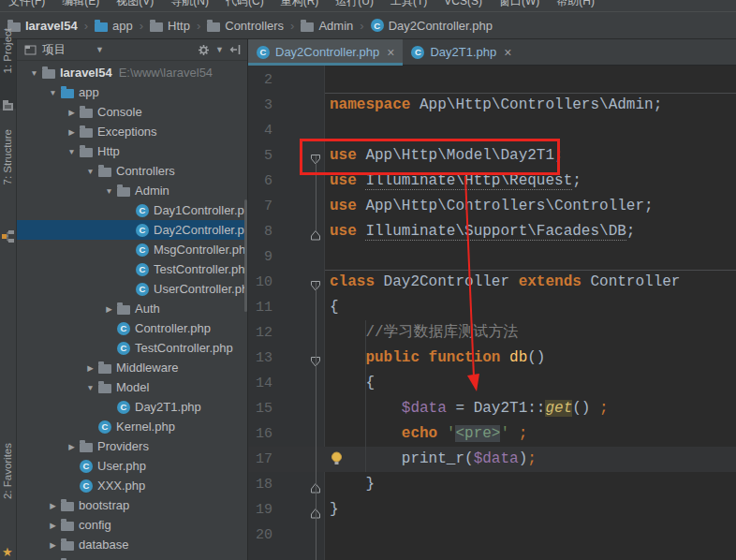  Describe the element at coordinates (189, 6) in the screenshot. I see `menu-item: 导航(N)` at that location.